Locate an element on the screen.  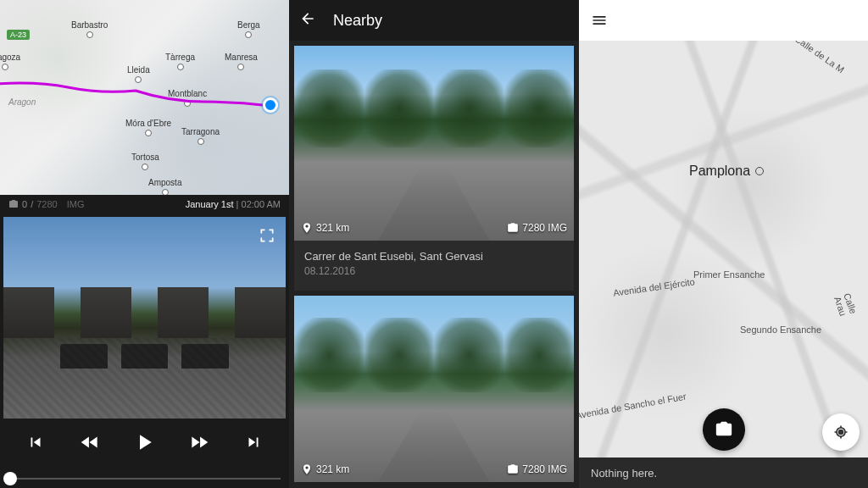
nearby-title: Nearby is located at coordinates (358, 20).